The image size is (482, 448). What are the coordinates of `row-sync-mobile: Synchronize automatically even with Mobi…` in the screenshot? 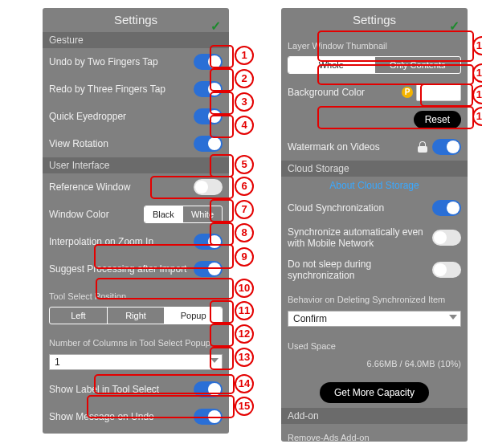 It's located at (374, 238).